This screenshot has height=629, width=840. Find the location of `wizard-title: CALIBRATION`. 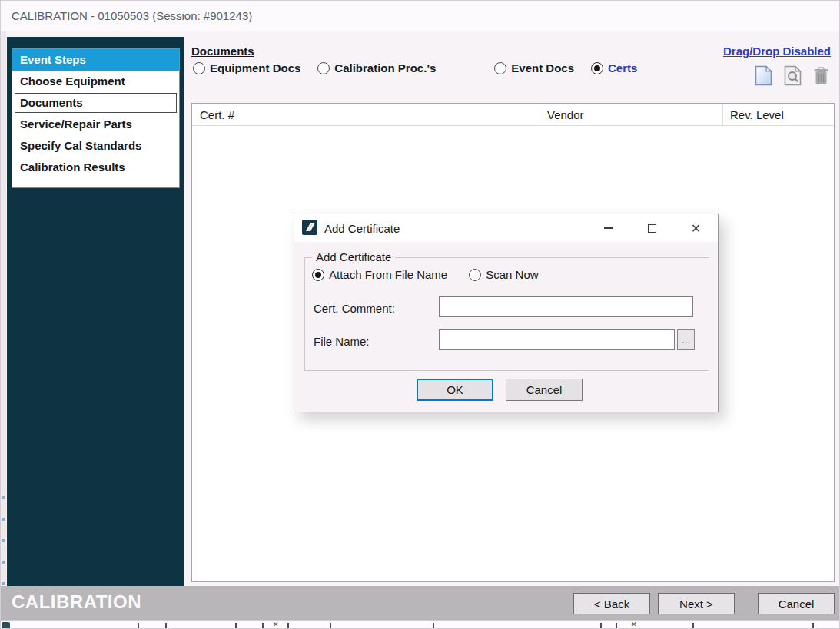

wizard-title: CALIBRATION is located at coordinates (77, 602).